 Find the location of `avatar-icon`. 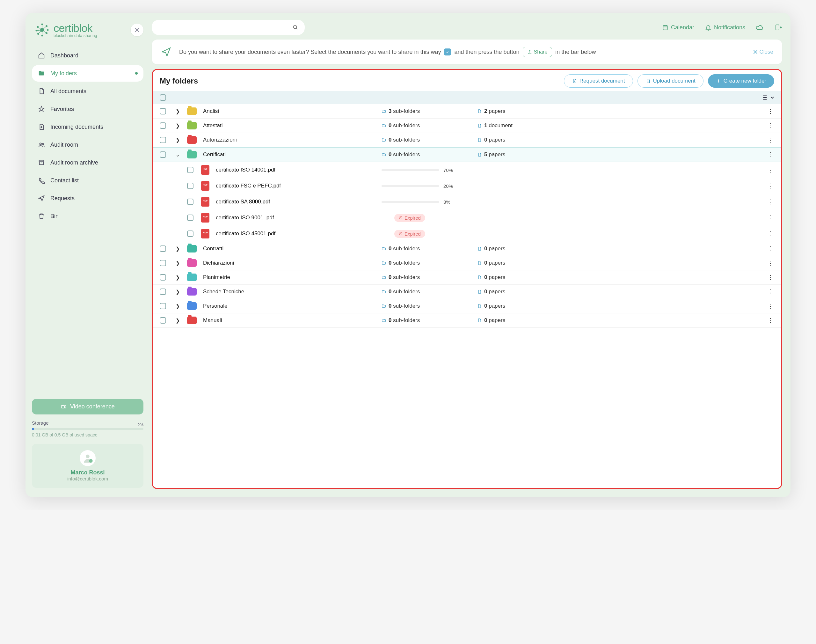

avatar-icon is located at coordinates (87, 458).